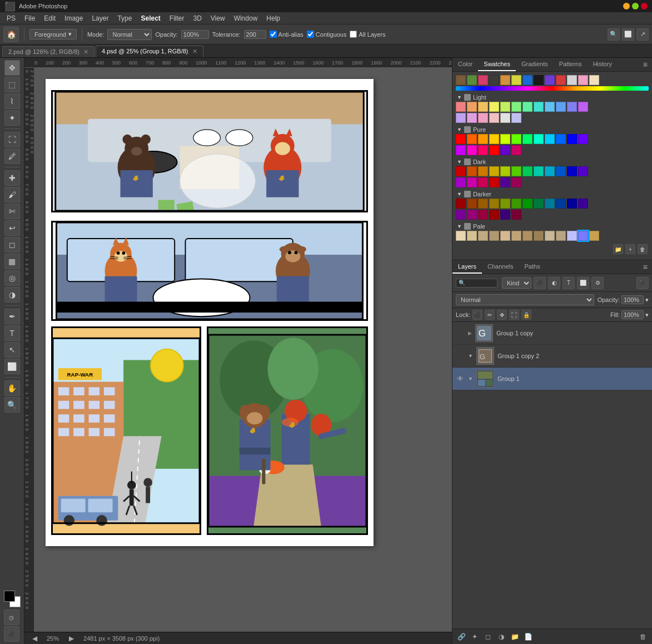  What do you see at coordinates (12, 366) in the screenshot?
I see `shape-tool: ⬜` at bounding box center [12, 366].